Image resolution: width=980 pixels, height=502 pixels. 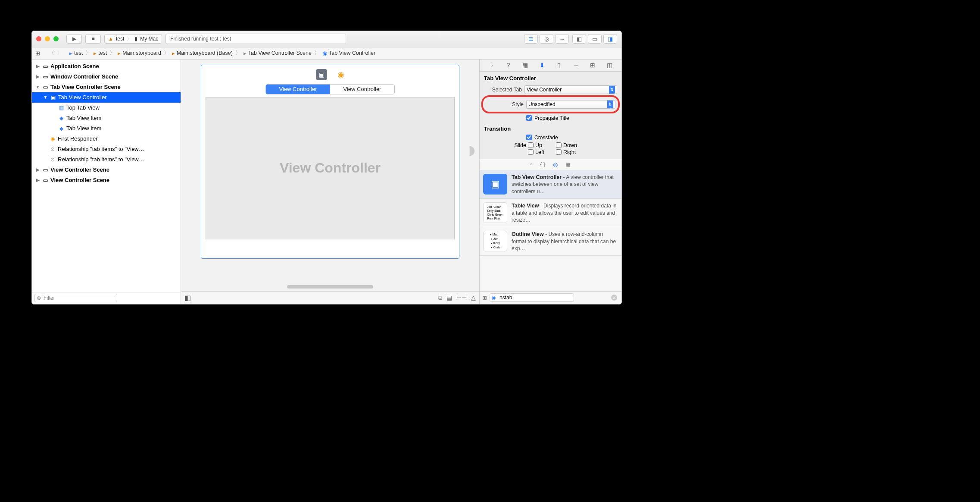 What do you see at coordinates (610, 39) in the screenshot?
I see `toggle-inspector-button: ◨` at bounding box center [610, 39].